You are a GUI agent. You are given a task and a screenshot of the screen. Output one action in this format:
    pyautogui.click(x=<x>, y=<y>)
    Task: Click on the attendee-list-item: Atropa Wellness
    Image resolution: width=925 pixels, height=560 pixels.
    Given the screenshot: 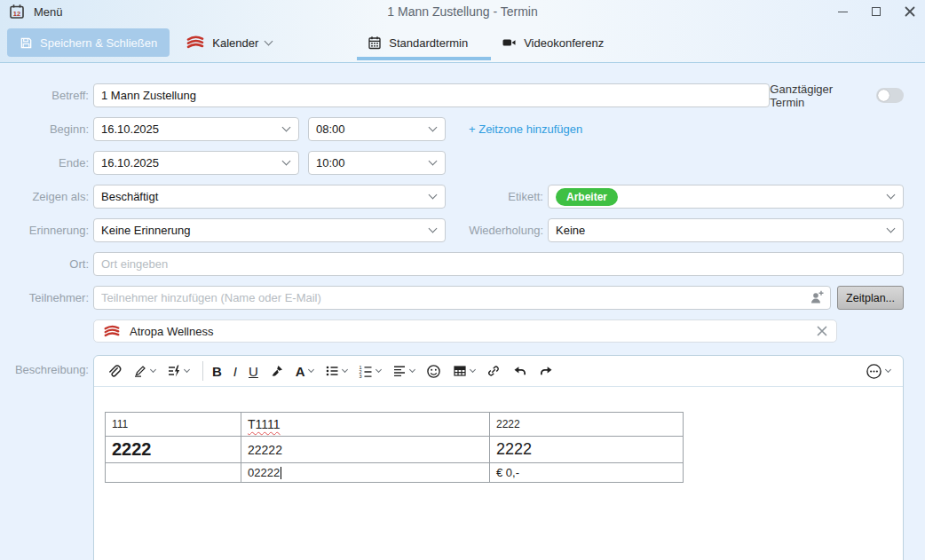 What is the action you would take?
    pyautogui.click(x=465, y=331)
    